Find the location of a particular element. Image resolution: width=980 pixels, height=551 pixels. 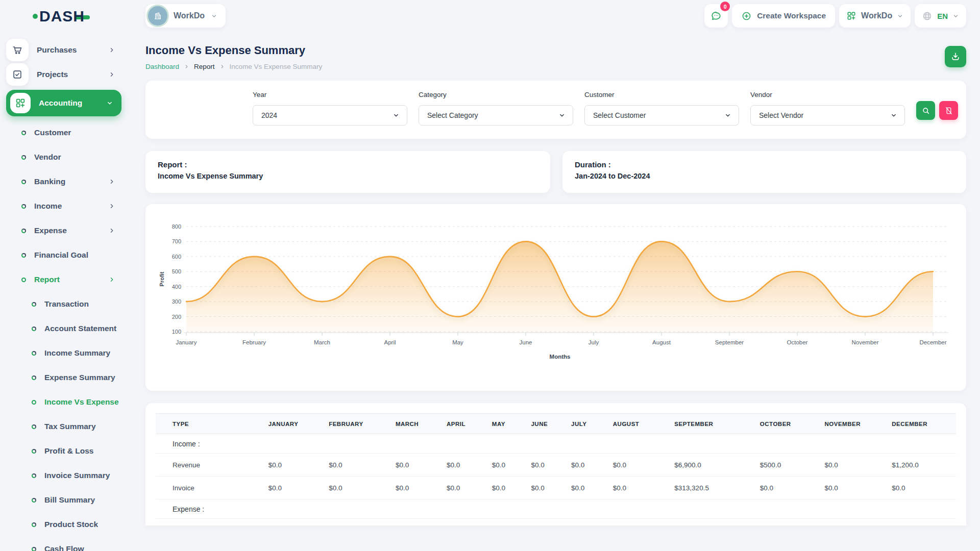

sidebar-item-financial-goal: Financial Goal is located at coordinates (67, 255).